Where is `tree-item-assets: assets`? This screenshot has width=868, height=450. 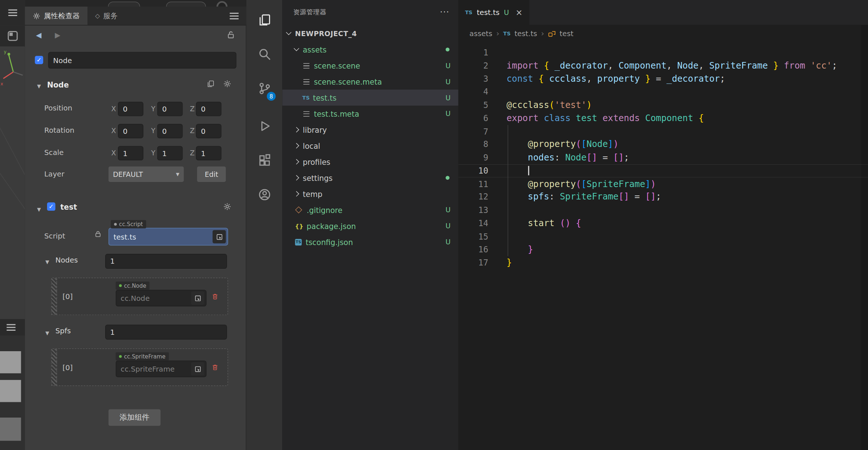 tree-item-assets: assets is located at coordinates (370, 50).